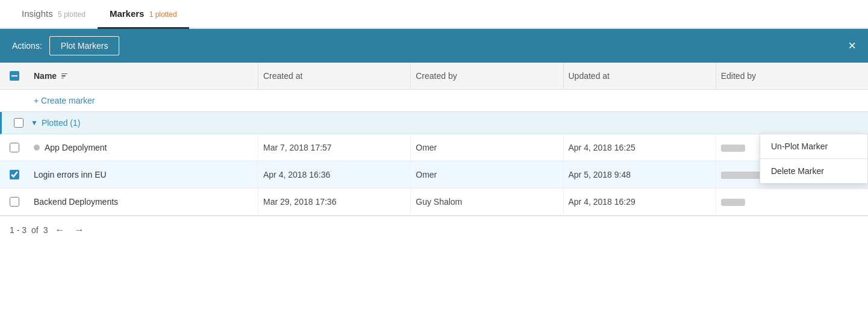  Describe the element at coordinates (143, 148) in the screenshot. I see `row1-name-cell: App Depolyment` at that location.